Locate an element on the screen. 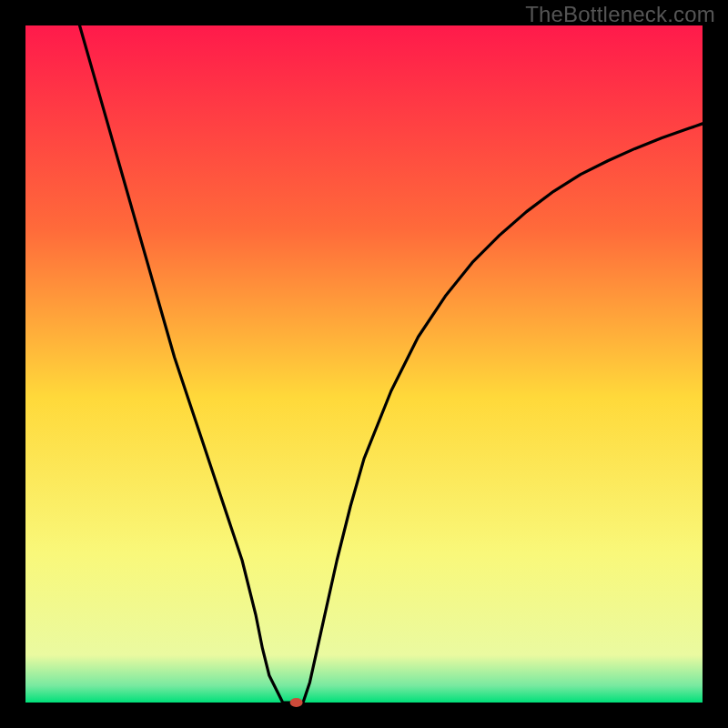 Image resolution: width=728 pixels, height=728 pixels. watermark-text: TheBottleneck.com is located at coordinates (621, 15).